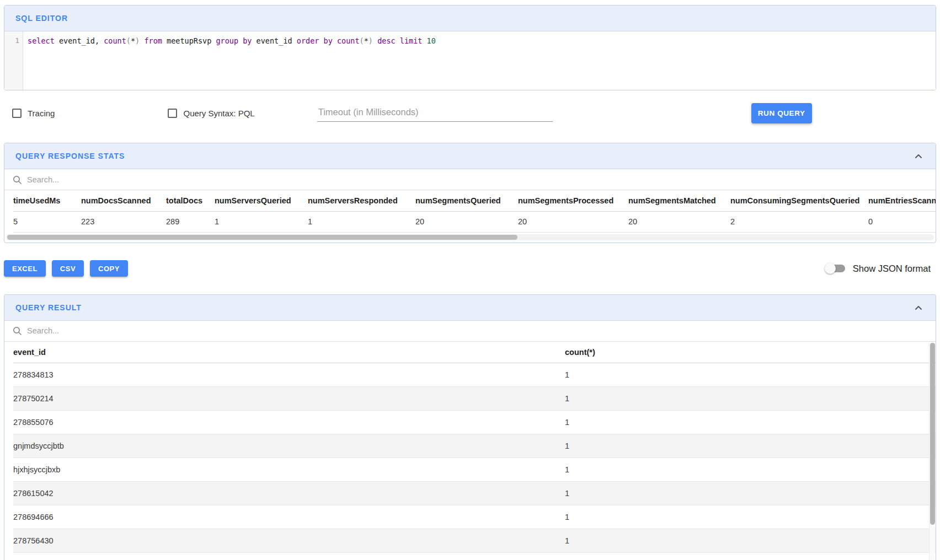  Describe the element at coordinates (474, 201) in the screenshot. I see `stats-header-row: timeUsedMsnumDocsScannedtotalDocsnumServ…` at that location.